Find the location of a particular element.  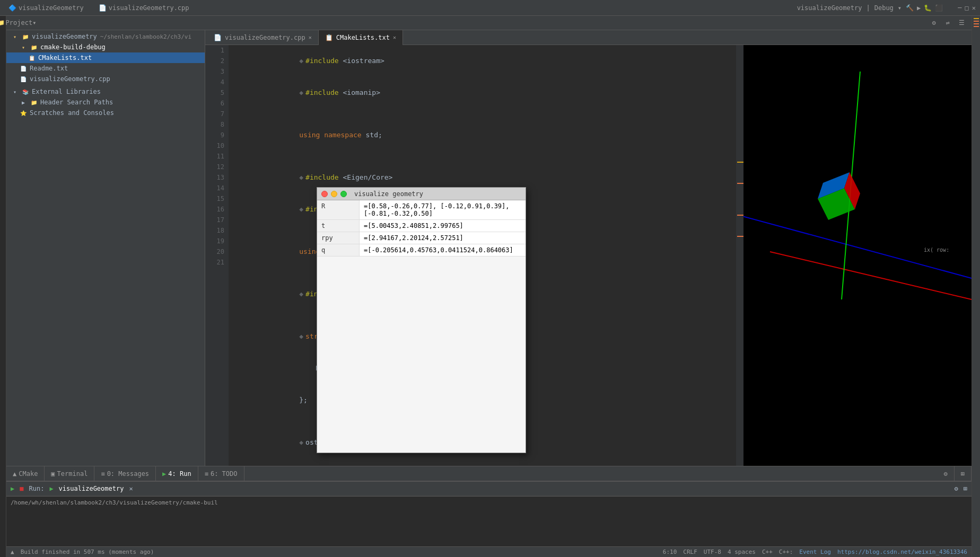

run-play-icon: ▶ is located at coordinates (13, 489).